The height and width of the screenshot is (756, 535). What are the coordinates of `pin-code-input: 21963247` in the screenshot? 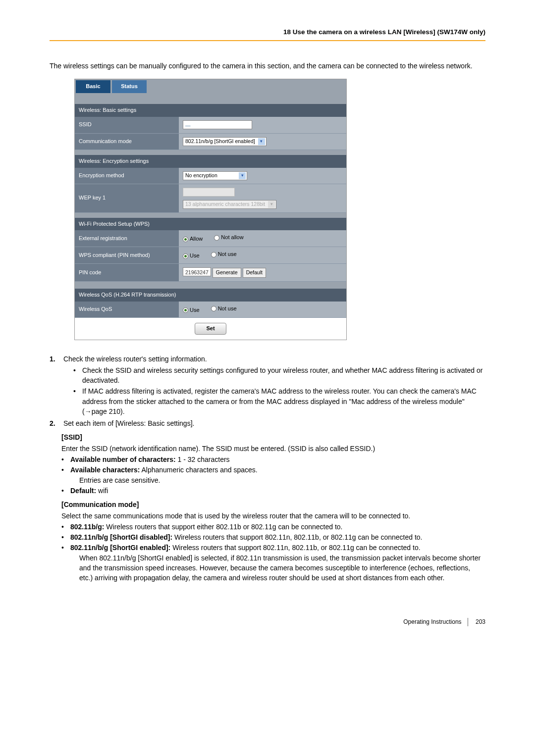 It's located at (197, 272).